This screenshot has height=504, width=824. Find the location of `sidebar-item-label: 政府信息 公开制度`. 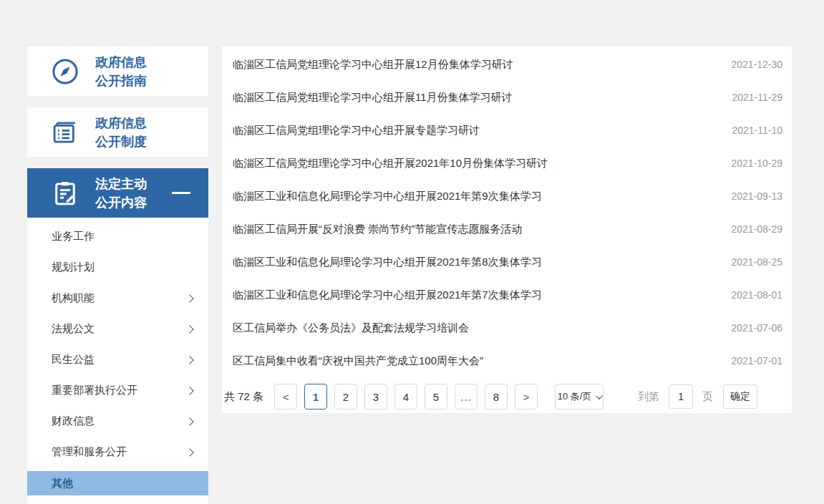

sidebar-item-label: 政府信息 公开制度 is located at coordinates (121, 132).